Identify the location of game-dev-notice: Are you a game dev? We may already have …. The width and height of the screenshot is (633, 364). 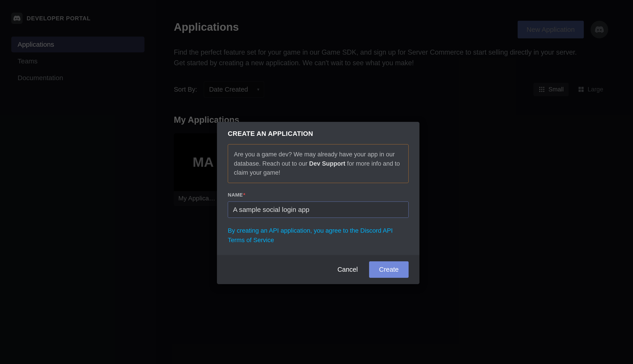
(318, 164).